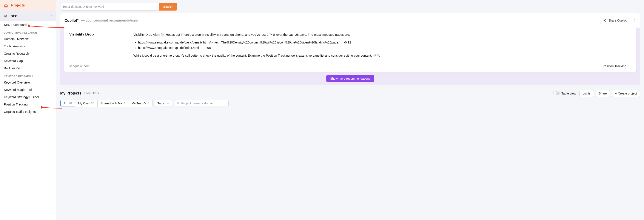 The height and width of the screenshot is (220, 644). What do you see at coordinates (617, 66) in the screenshot?
I see `position-tracking-link: Position Tracking →` at bounding box center [617, 66].